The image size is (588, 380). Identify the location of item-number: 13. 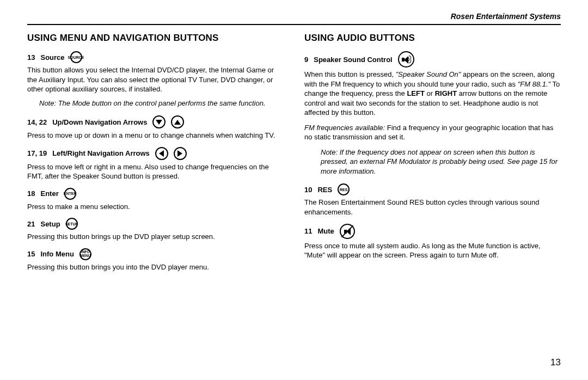
(31, 58).